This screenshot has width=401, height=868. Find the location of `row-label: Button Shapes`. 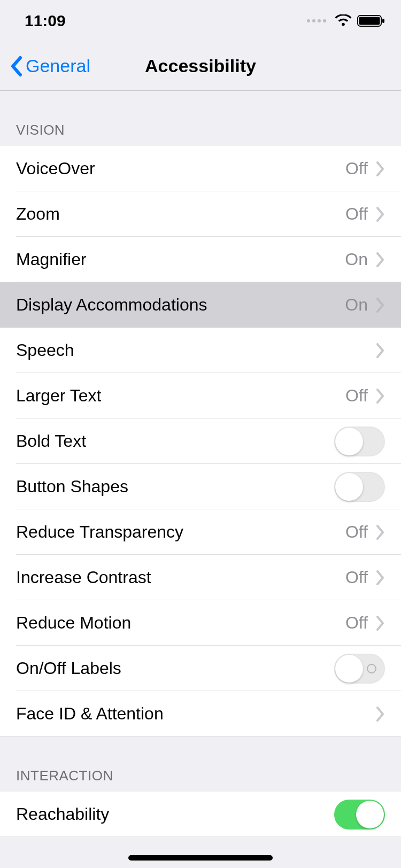

row-label: Button Shapes is located at coordinates (175, 486).